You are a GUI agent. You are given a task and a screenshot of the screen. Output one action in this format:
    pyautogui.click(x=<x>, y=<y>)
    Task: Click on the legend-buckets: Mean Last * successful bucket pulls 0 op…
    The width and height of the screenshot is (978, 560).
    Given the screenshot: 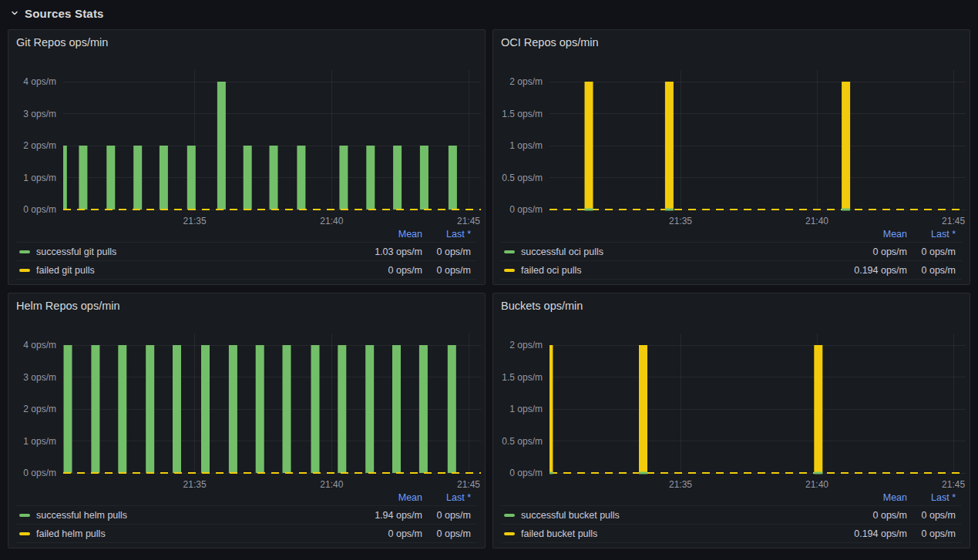 What is the action you would take?
    pyautogui.click(x=731, y=516)
    